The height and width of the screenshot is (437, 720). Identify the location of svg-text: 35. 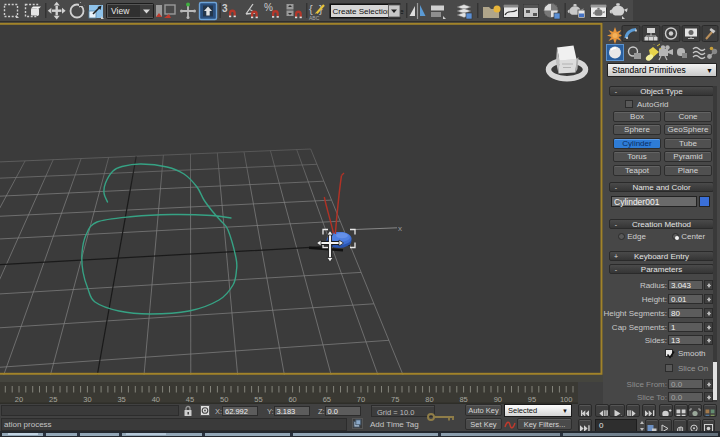
(121, 400).